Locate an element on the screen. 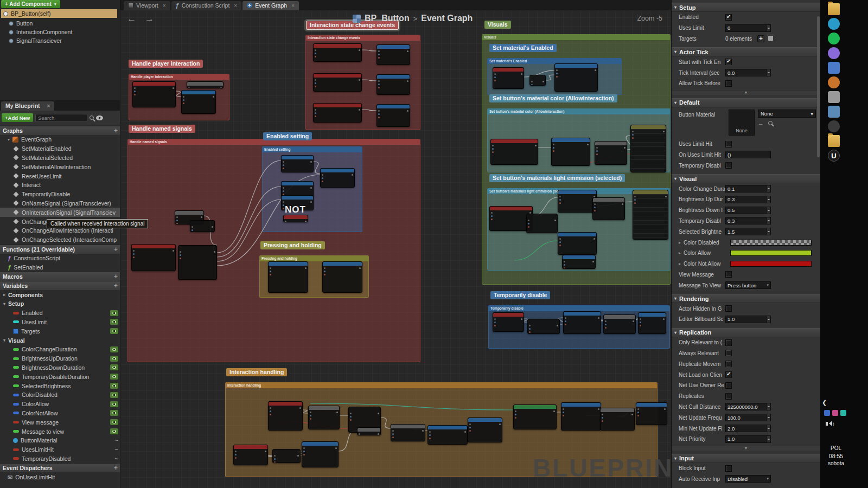 This screenshot has width=868, height=488. number-field: 1.0 is located at coordinates (748, 439).